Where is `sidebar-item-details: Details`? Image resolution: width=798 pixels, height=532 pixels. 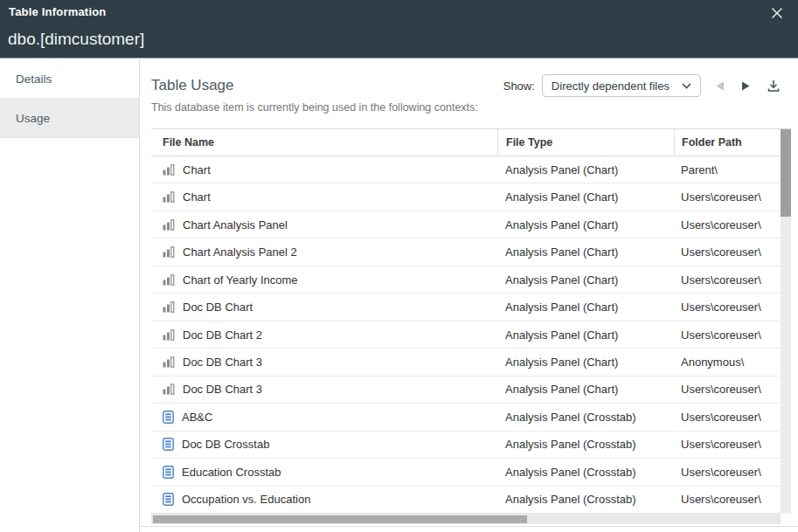 sidebar-item-details: Details is located at coordinates (70, 79).